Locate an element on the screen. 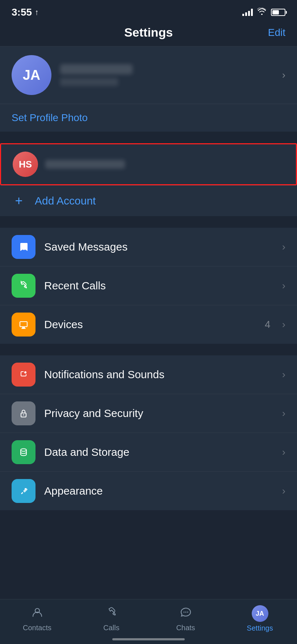 The image size is (297, 644). menu-item-recent-calls: Recent Calls › is located at coordinates (148, 286).